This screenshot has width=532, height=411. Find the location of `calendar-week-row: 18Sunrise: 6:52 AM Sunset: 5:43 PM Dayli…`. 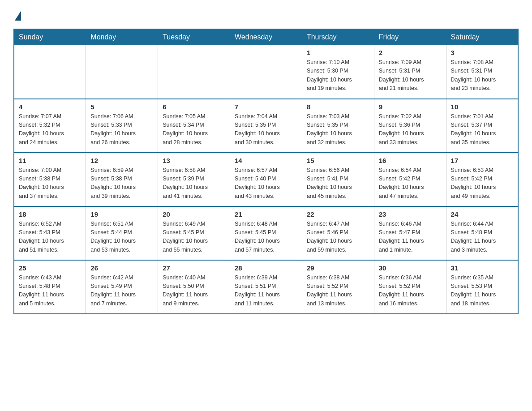

calendar-week-row: 18Sunrise: 6:52 AM Sunset: 5:43 PM Dayli… is located at coordinates (266, 233).